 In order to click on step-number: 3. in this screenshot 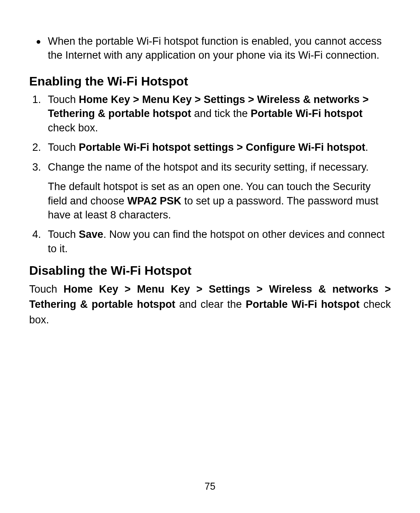, I will do `click(38, 191)`.